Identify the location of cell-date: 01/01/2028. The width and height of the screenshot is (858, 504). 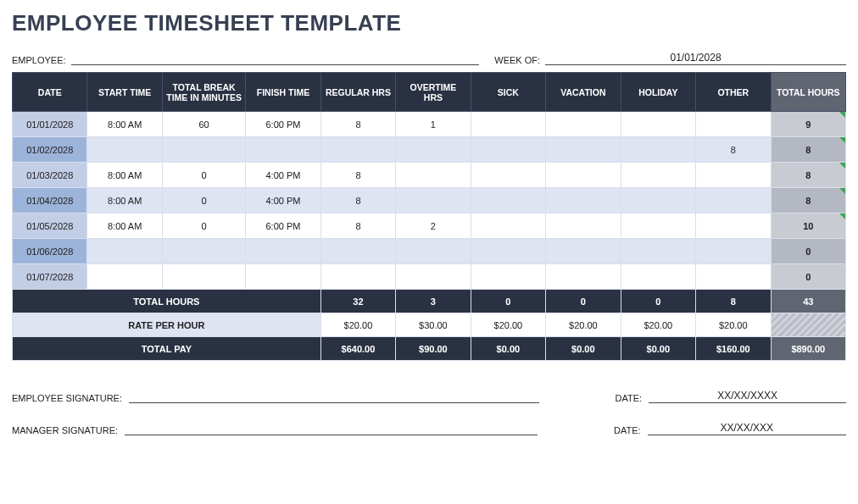
(50, 125).